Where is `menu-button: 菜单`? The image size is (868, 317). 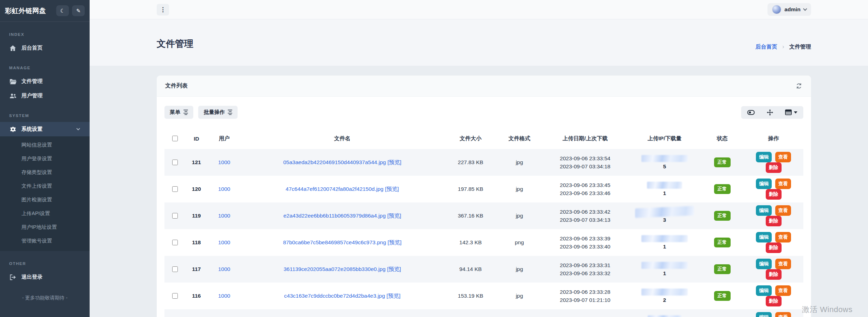 menu-button: 菜单 is located at coordinates (179, 112).